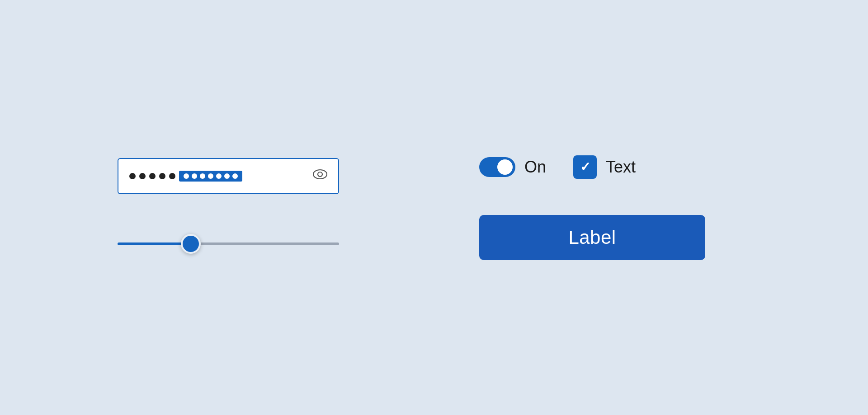 The image size is (868, 415). I want to click on checkbox-box: ✓, so click(585, 167).